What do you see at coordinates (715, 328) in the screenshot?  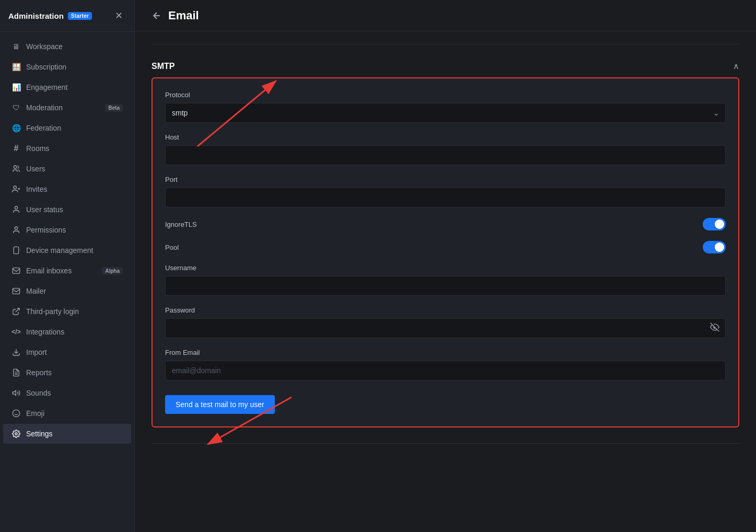 I see `password-visibility-toggle-icon` at bounding box center [715, 328].